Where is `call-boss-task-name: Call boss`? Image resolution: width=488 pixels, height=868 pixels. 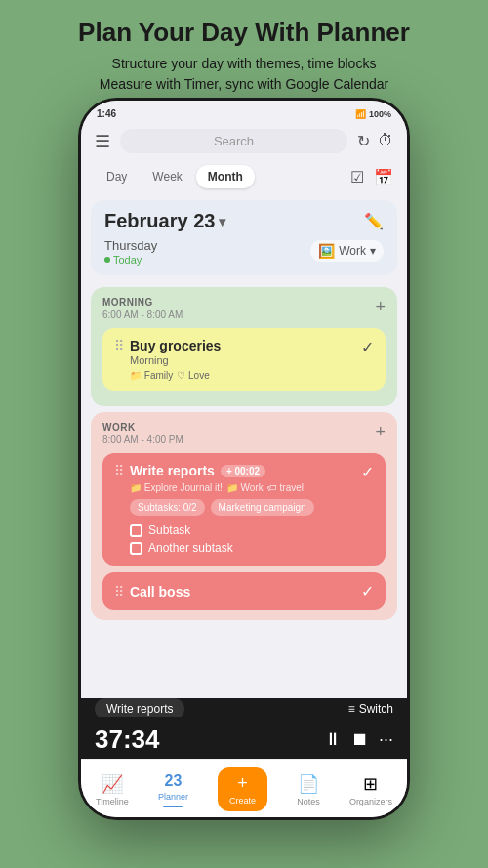 call-boss-task-name: Call boss is located at coordinates (160, 592).